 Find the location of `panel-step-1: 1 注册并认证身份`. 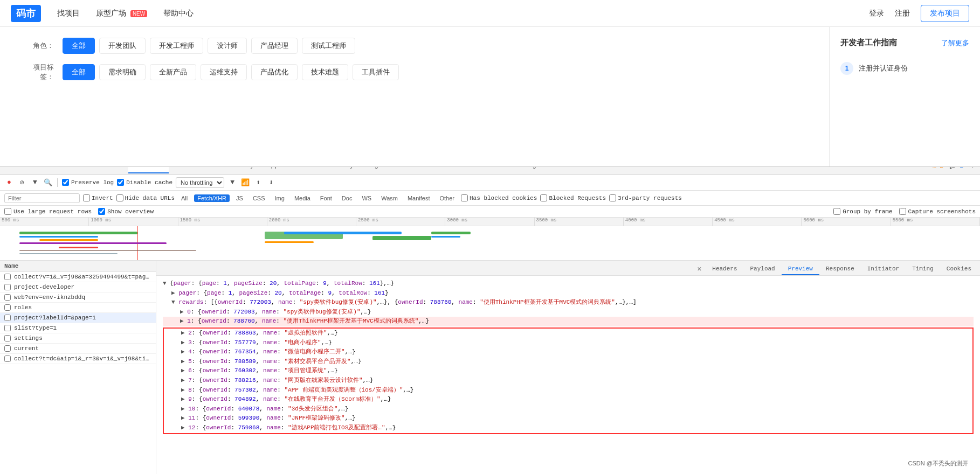

panel-step-1: 1 注册并认证身份 is located at coordinates (905, 68).